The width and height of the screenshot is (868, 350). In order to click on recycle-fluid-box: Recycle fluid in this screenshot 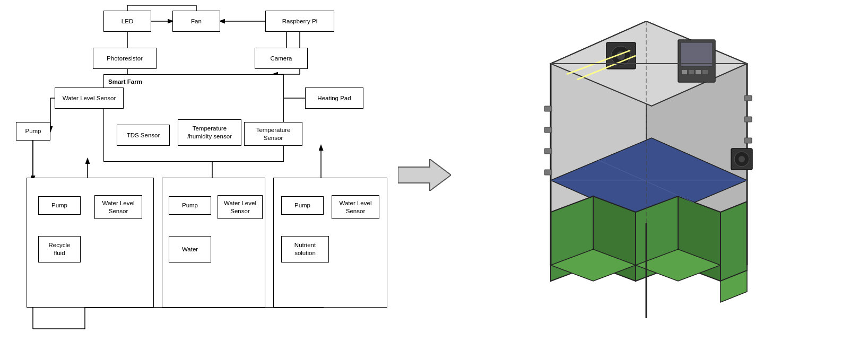, I will do `click(59, 249)`.